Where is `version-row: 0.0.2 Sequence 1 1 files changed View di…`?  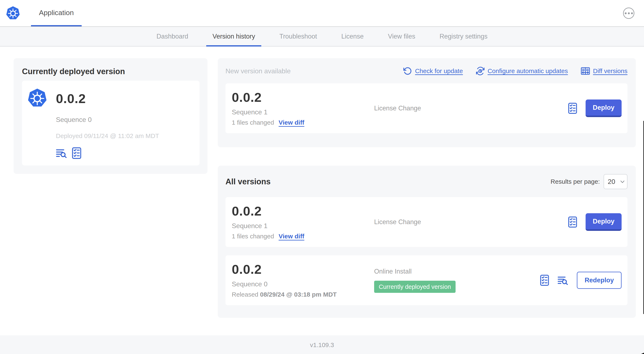 version-row: 0.0.2 Sequence 1 1 files changed View di… is located at coordinates (426, 222).